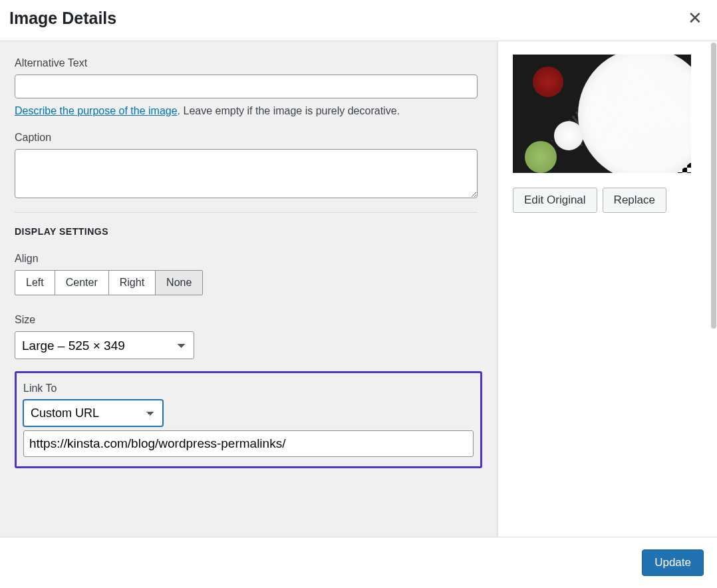 Image resolution: width=717 pixels, height=588 pixels. Describe the element at coordinates (555, 200) in the screenshot. I see `edit-original-button: Edit Original` at that location.